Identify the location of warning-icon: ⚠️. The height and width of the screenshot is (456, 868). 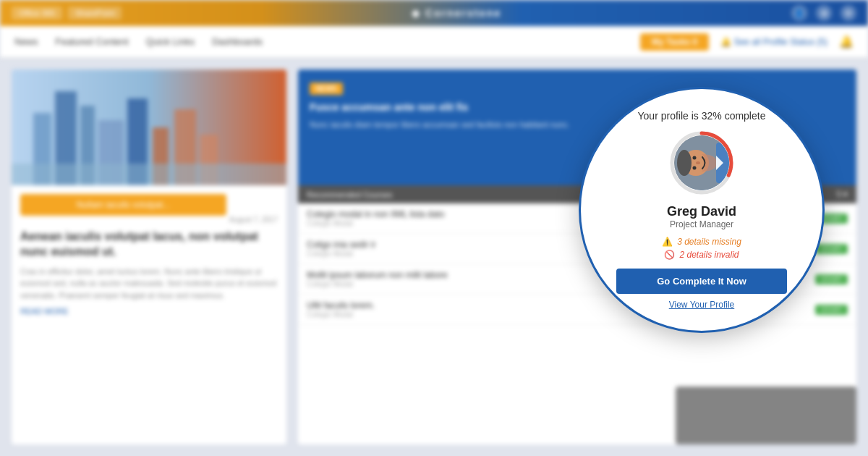
(667, 242).